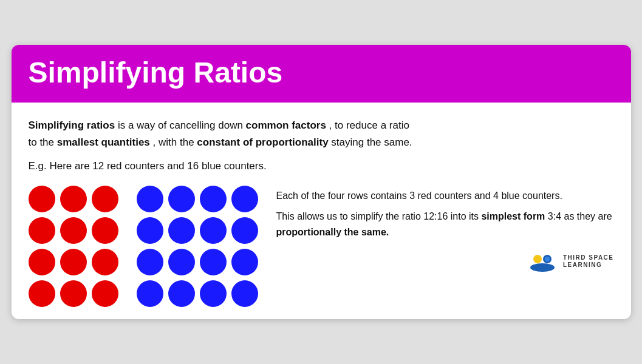  What do you see at coordinates (148, 166) in the screenshot?
I see `example-text-content: E.g. Here are 12 red counters and 16 blu…` at bounding box center [148, 166].